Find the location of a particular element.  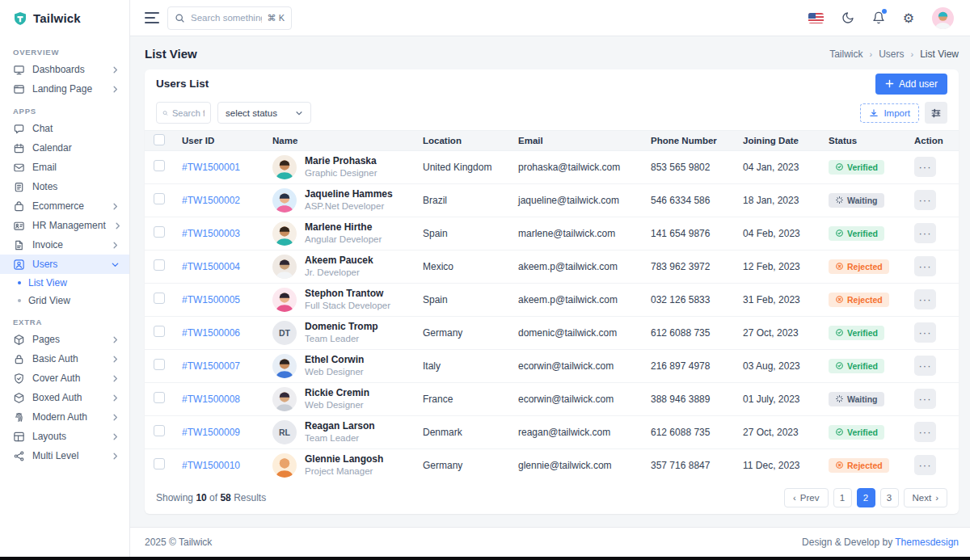

brand-name: Tailwick is located at coordinates (57, 18).